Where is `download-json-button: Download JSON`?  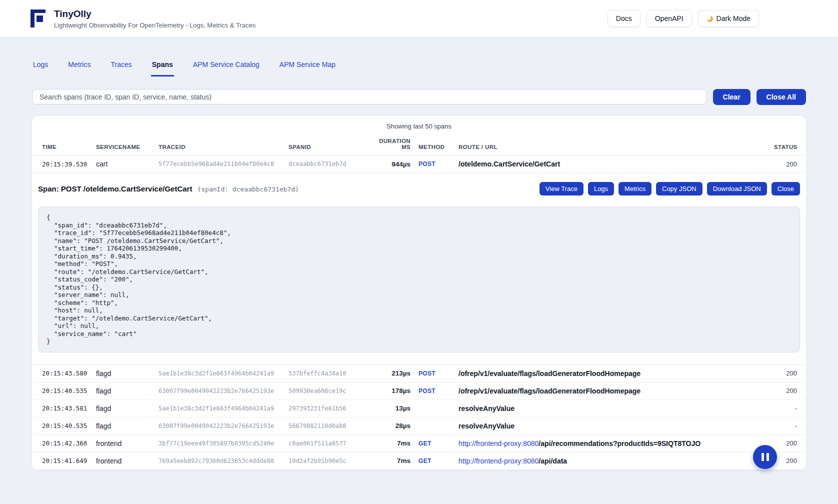
download-json-button: Download JSON is located at coordinates (737, 189).